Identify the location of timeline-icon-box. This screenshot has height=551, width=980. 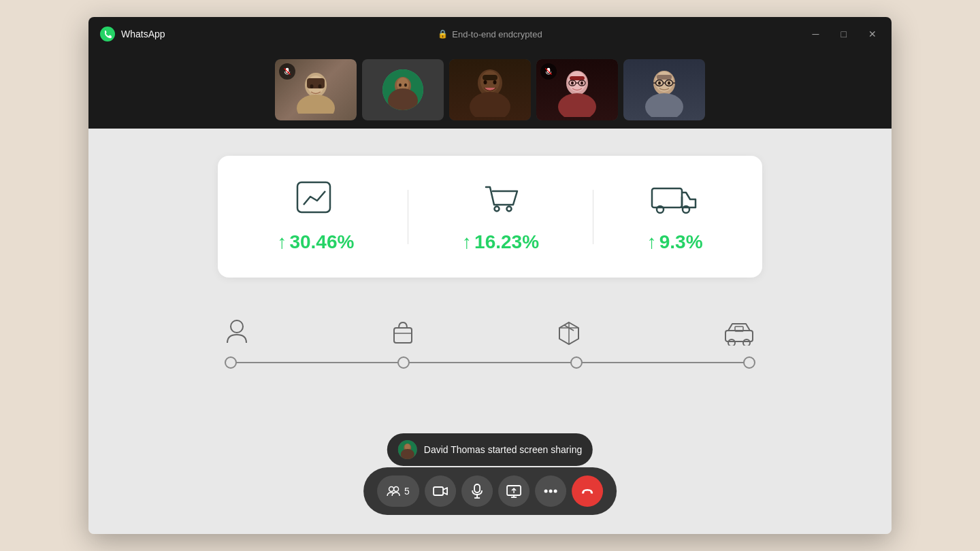
(569, 332).